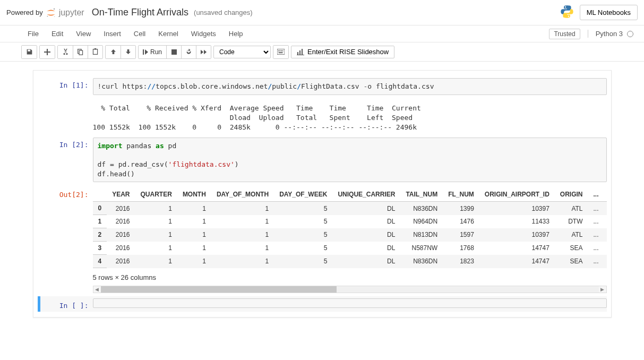 The height and width of the screenshot is (360, 644). What do you see at coordinates (47, 52) in the screenshot?
I see `add-cell-button` at bounding box center [47, 52].